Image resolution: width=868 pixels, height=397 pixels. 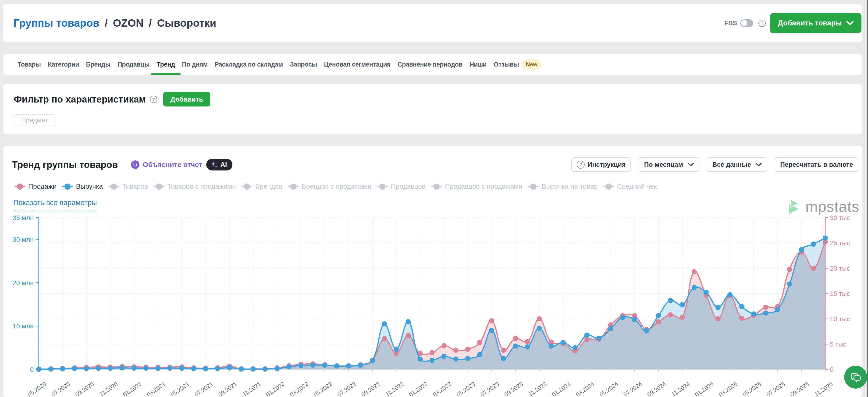 What do you see at coordinates (303, 65) in the screenshot?
I see `tab-запросы: Запросы` at bounding box center [303, 65].